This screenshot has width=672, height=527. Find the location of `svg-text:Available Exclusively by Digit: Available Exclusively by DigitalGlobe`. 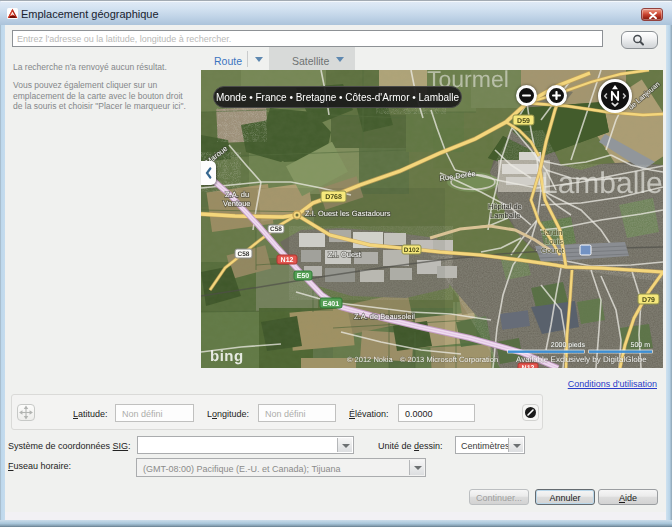

svg-text:Available Exclusively by Digit: Available Exclusively by DigitalGlobe is located at coordinates (582, 360).